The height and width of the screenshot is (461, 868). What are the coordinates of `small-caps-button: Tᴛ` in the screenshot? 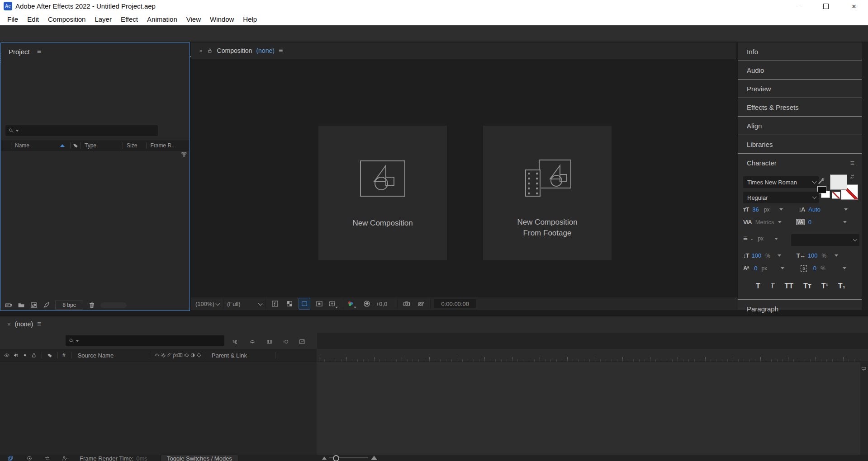 It's located at (807, 286).